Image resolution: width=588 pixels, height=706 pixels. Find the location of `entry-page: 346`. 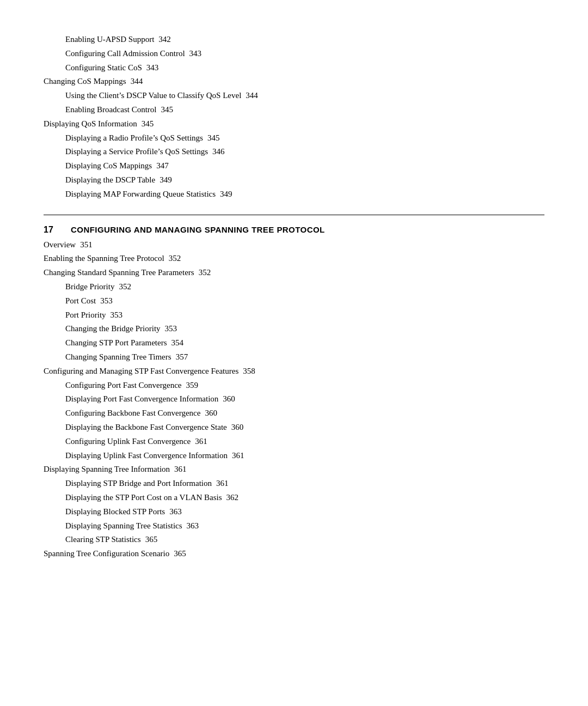

entry-page: 346 is located at coordinates (219, 152).